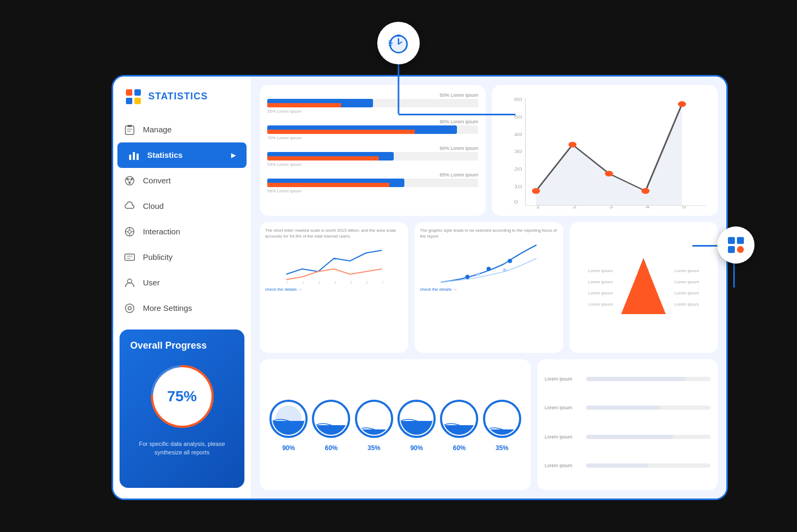 Image resolution: width=797 pixels, height=532 pixels. What do you see at coordinates (334, 289) in the screenshot?
I see `mini-chart-1-link: check the details →` at bounding box center [334, 289].